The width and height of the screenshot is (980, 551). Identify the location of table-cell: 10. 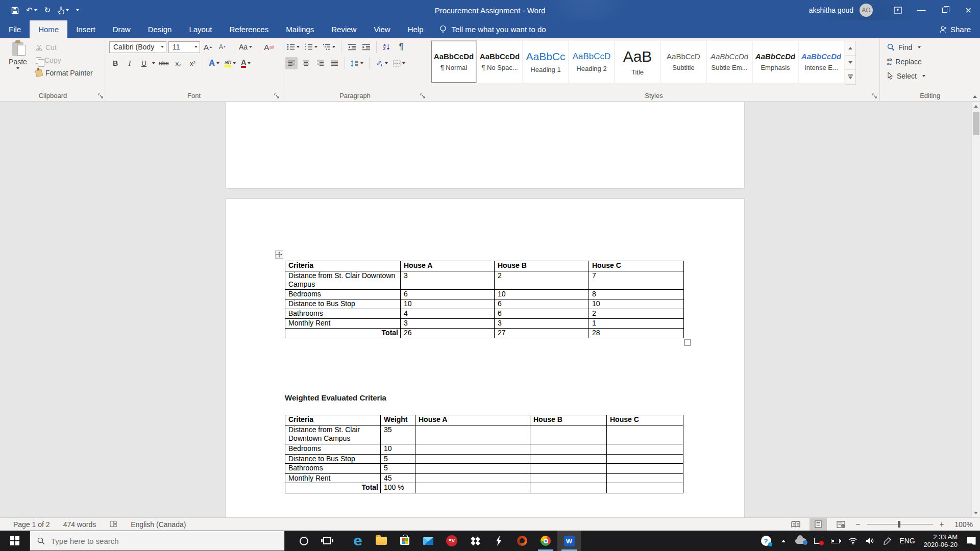
(398, 449).